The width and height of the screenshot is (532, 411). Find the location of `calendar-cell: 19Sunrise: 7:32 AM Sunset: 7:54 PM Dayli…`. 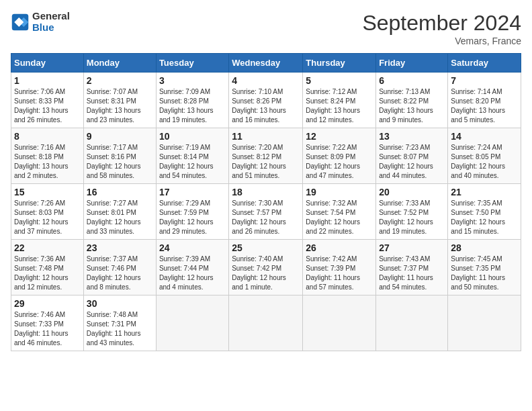

calendar-cell: 19Sunrise: 7:32 AM Sunset: 7:54 PM Dayli… is located at coordinates (340, 212).